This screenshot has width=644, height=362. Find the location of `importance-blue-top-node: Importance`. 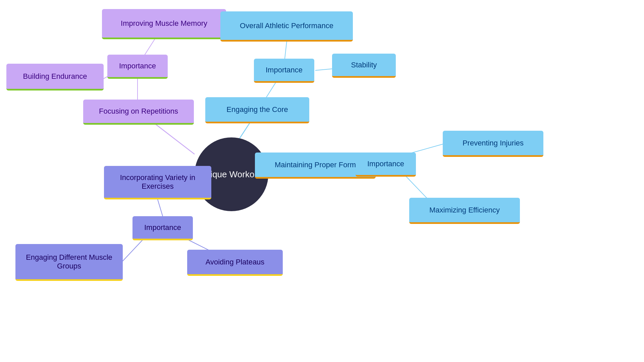

importance-blue-top-node: Importance is located at coordinates (284, 71).